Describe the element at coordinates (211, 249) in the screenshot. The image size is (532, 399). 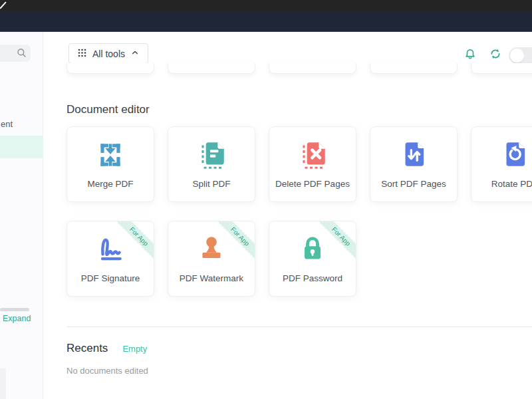
I see `watermark-icon` at that location.